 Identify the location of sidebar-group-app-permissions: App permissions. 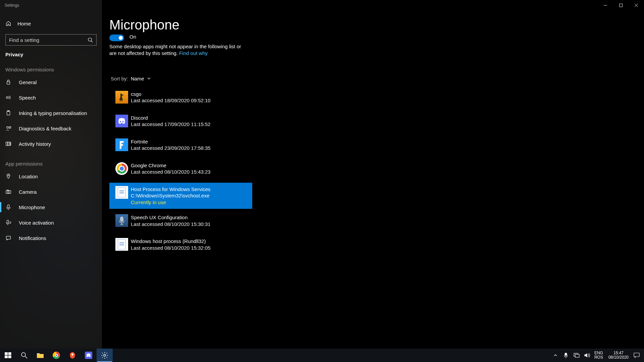
(51, 160).